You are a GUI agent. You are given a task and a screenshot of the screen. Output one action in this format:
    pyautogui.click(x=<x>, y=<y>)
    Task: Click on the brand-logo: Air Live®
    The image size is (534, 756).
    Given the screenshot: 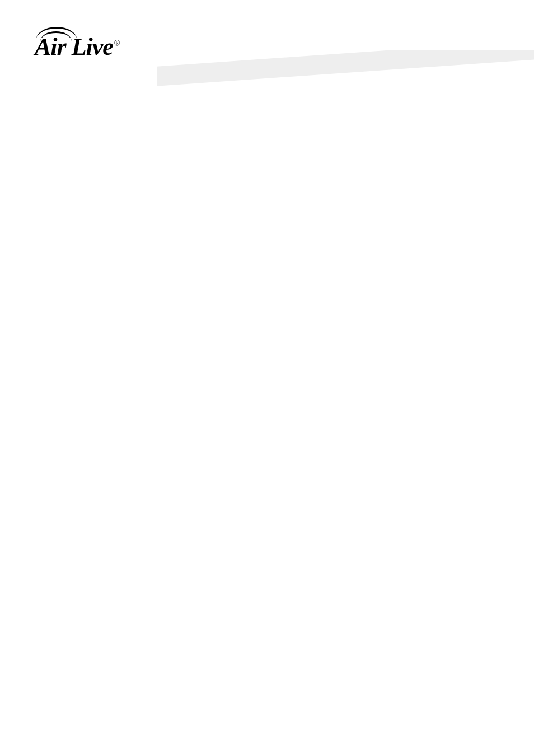 What is the action you would take?
    pyautogui.click(x=77, y=47)
    